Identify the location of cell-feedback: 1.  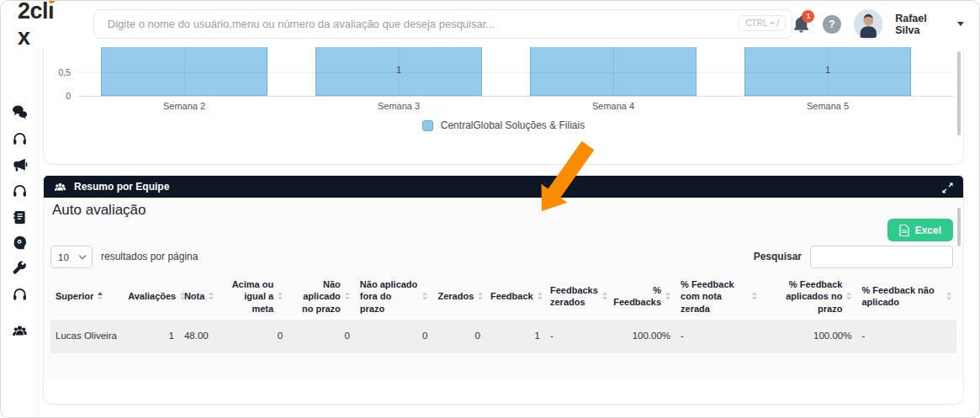
(515, 336).